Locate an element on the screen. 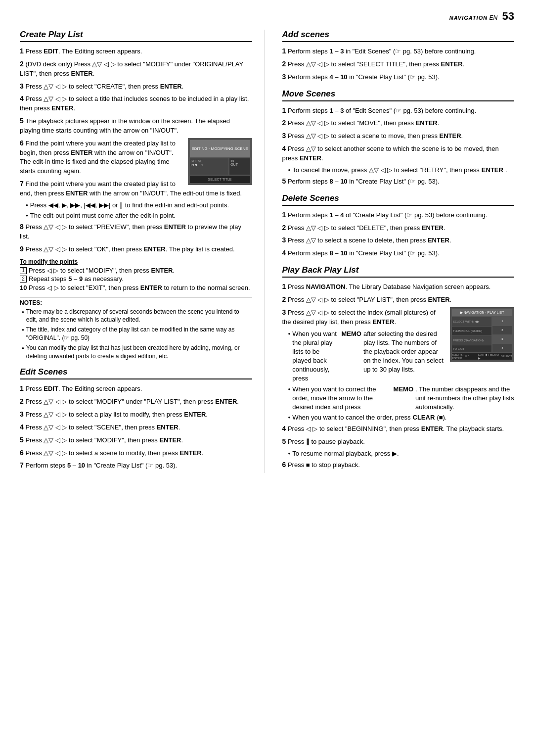 The width and height of the screenshot is (534, 756). step-cpl-2: 2 (DVD deck only) Press △▽ ◁ ▷ to select… is located at coordinates (136, 69).